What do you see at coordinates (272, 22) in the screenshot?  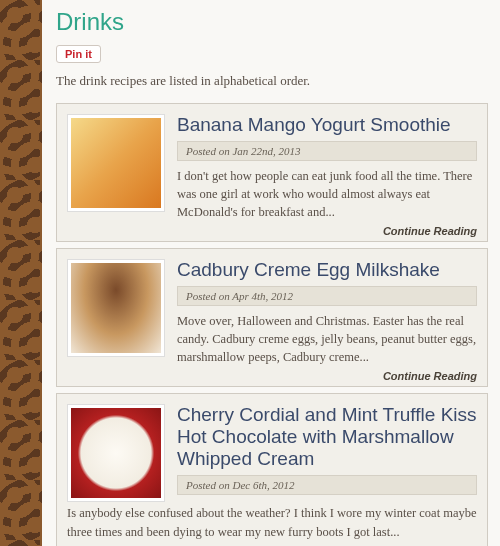 I see `page-title: Drinks` at bounding box center [272, 22].